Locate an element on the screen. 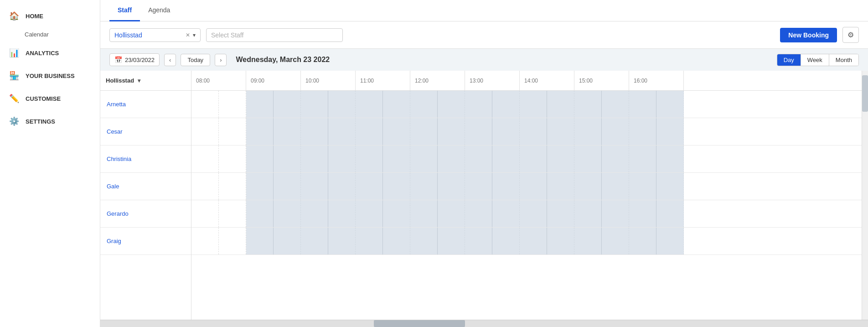  settings-button: ⚙ is located at coordinates (851, 35).